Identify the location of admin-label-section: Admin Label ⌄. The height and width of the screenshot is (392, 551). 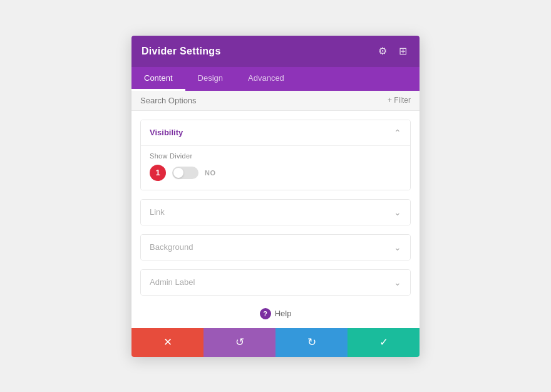
(276, 282).